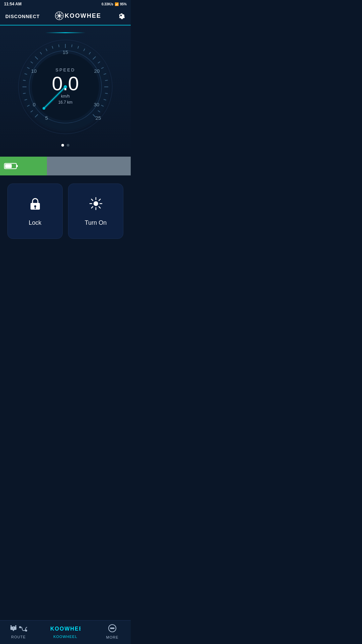 The width and height of the screenshot is (362, 644). Describe the element at coordinates (65, 4) in the screenshot. I see `status-bar: 11:54 AM 0.33K/s 📶 95%` at that location.